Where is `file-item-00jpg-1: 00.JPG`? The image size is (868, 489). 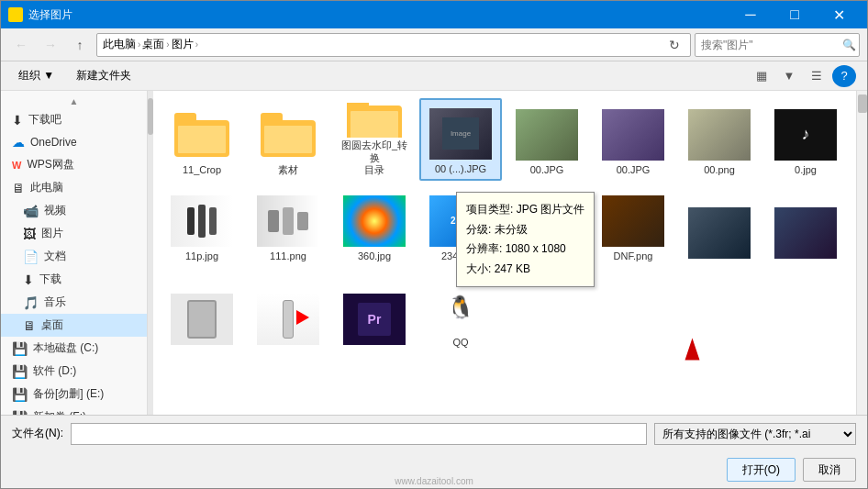
file-item-00jpg-1: 00.JPG is located at coordinates (547, 139).